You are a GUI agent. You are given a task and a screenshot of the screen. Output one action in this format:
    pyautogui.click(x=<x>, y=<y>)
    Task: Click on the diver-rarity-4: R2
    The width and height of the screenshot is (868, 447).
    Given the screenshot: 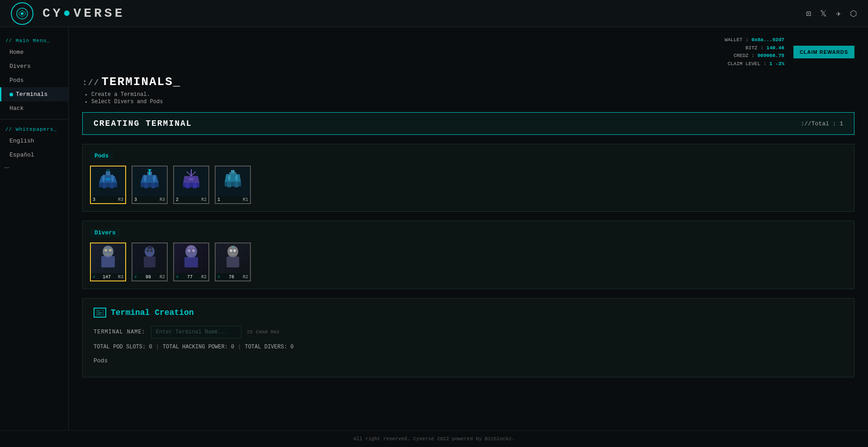 What is the action you would take?
    pyautogui.click(x=245, y=277)
    